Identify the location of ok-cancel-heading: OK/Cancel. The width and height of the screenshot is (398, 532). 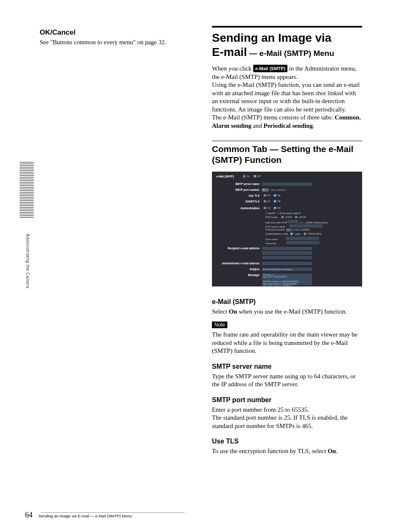
(112, 33).